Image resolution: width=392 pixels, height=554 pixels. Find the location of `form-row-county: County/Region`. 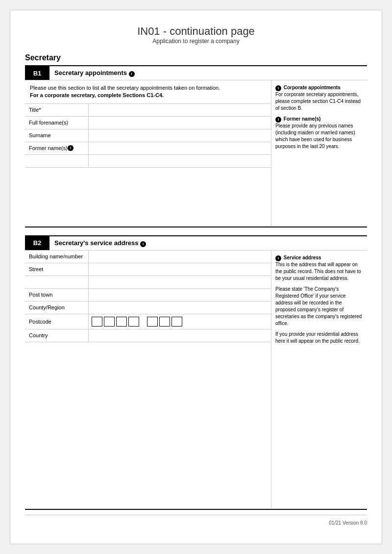

form-row-county: County/Region is located at coordinates (148, 308).